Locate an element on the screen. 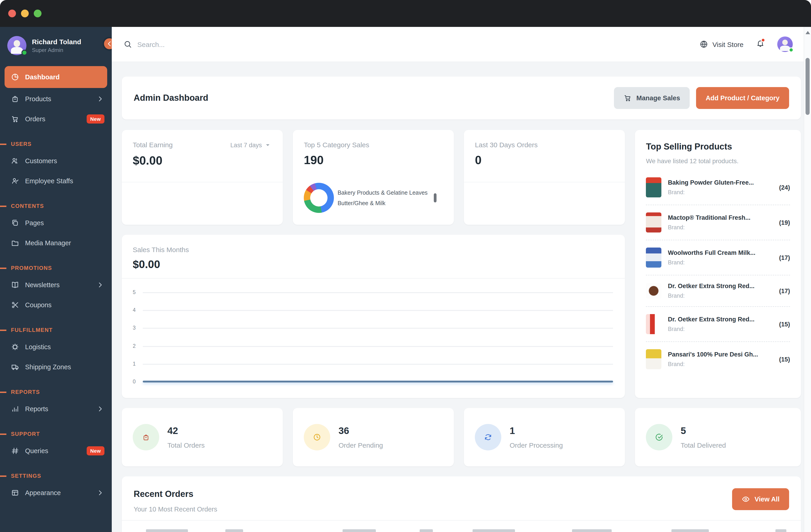 The image size is (811, 532). sidebar-item-customers: Customers is located at coordinates (56, 161).